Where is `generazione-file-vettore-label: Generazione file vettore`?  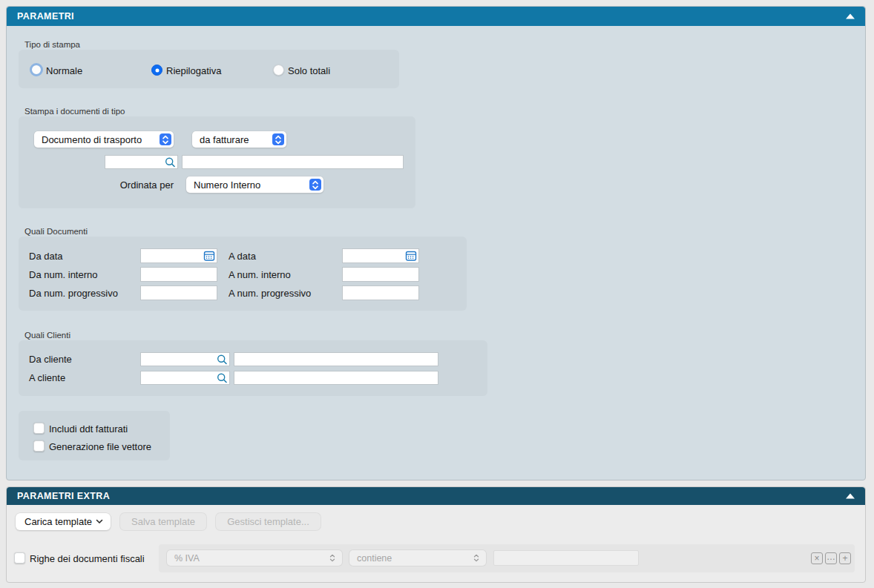
generazione-file-vettore-label: Generazione file vettore is located at coordinates (100, 446).